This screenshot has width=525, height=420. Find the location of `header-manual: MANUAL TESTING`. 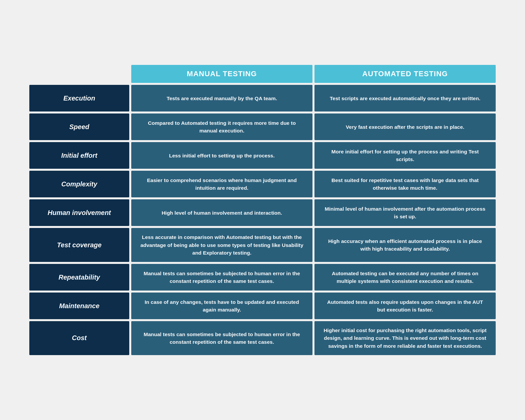

header-manual: MANUAL TESTING is located at coordinates (222, 74).